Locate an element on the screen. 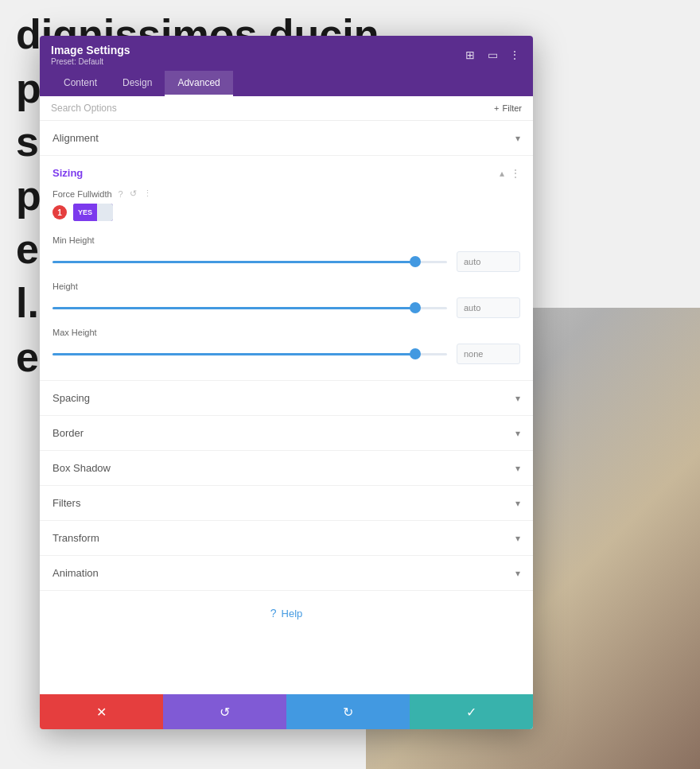  save-icon: ✓ is located at coordinates (471, 713).